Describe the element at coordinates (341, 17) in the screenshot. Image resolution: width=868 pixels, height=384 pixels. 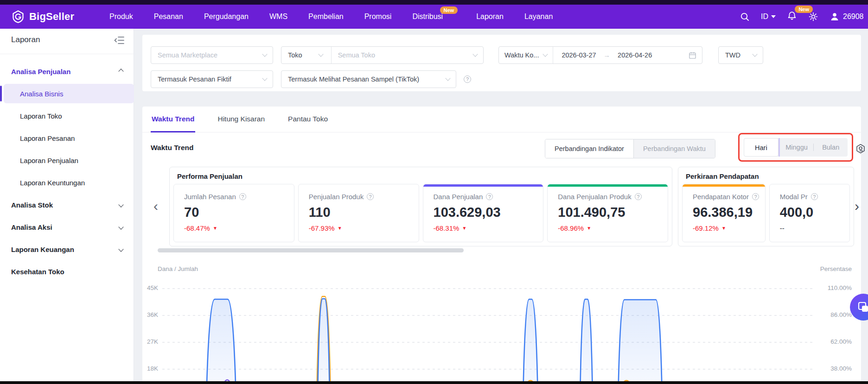
I see `main-menu: ProdukPesananPergudanganWMSPembelianProm…` at that location.